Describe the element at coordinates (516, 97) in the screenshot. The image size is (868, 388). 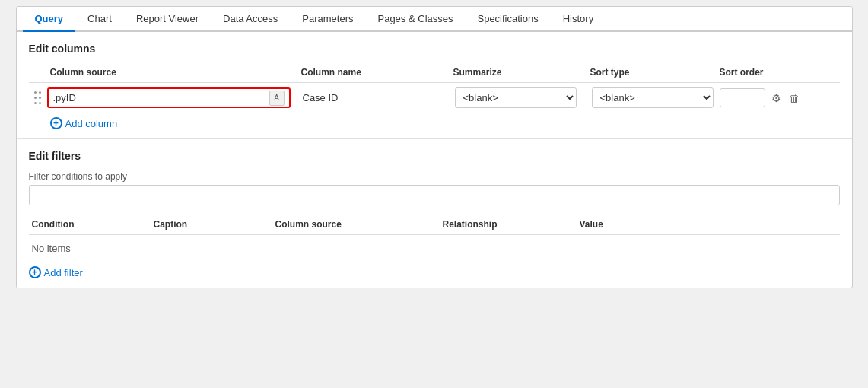
I see `summarize-select: <blank>` at that location.